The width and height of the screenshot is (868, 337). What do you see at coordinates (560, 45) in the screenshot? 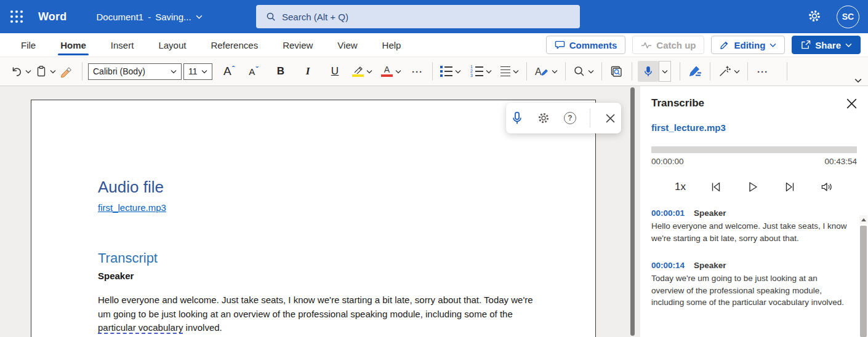
I see `comment-bubble-icon` at bounding box center [560, 45].